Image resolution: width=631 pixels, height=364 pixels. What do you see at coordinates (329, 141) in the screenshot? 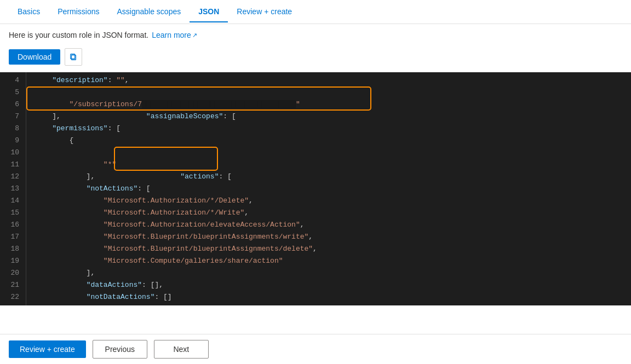
I see `code-line-9: {` at bounding box center [329, 141].